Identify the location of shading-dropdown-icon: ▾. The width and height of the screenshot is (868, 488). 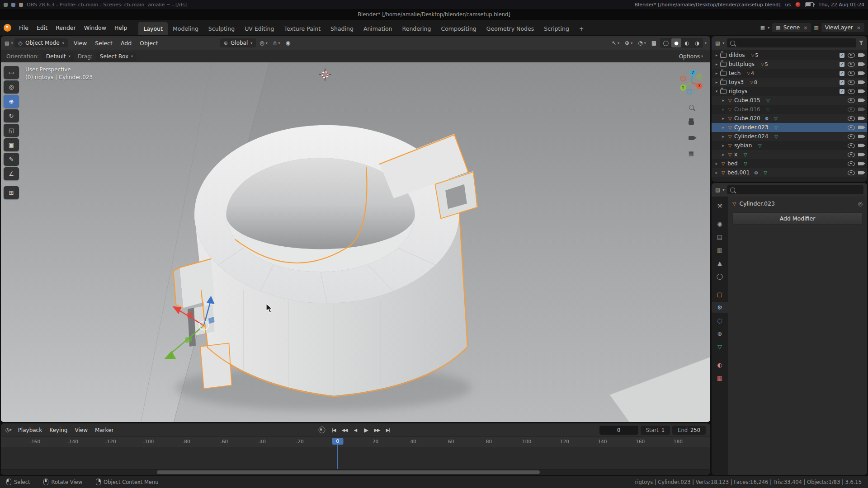
(706, 43).